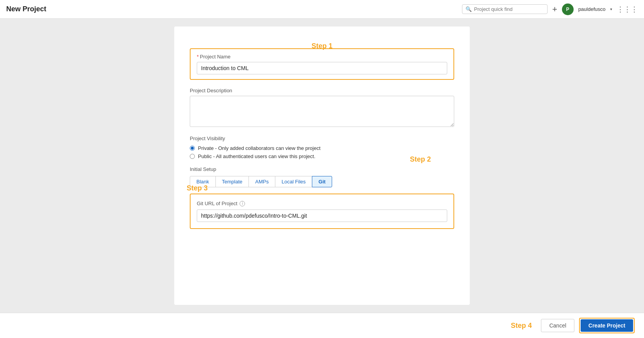  I want to click on bottom-bar: Step 4 Cancel Create Project, so click(322, 326).